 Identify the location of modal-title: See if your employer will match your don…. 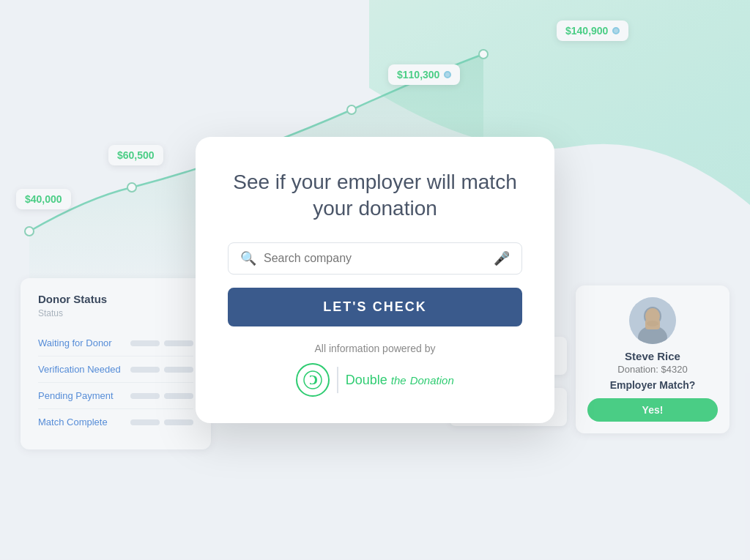
(375, 196).